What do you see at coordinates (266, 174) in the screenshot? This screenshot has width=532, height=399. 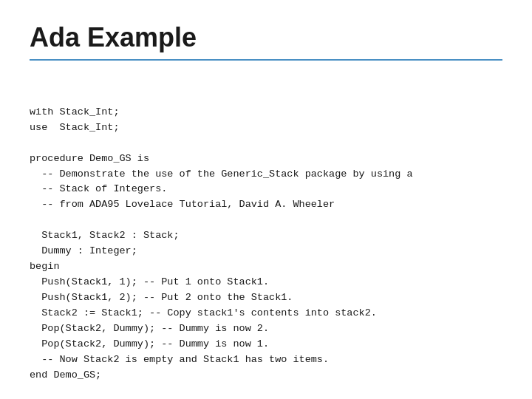 I see `code-line: -- Demonstrate the use of the Generic_St…` at bounding box center [266, 174].